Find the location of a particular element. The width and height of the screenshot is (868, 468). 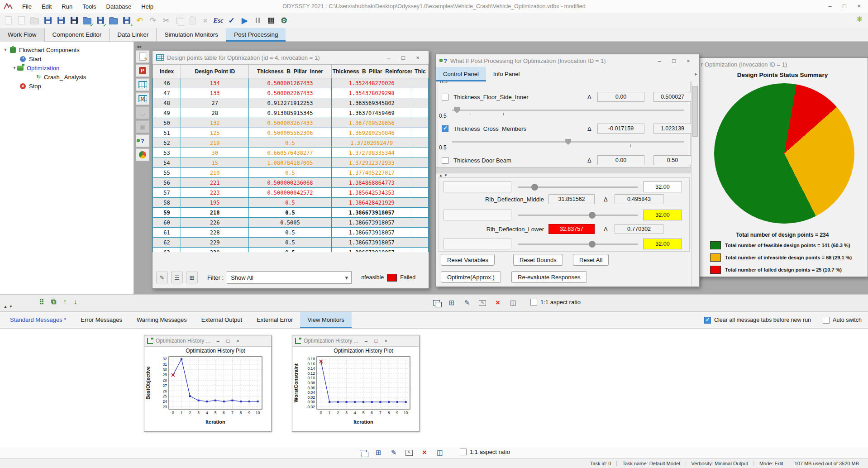

table-row: 562210.5000002360681.384868864773 is located at coordinates (291, 183).